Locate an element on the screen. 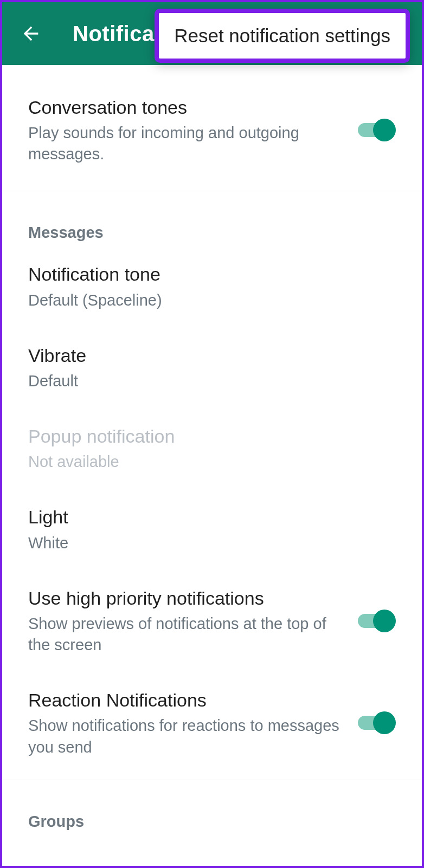  high-priority-row: Use high priority notifications Show pre… is located at coordinates (212, 626).